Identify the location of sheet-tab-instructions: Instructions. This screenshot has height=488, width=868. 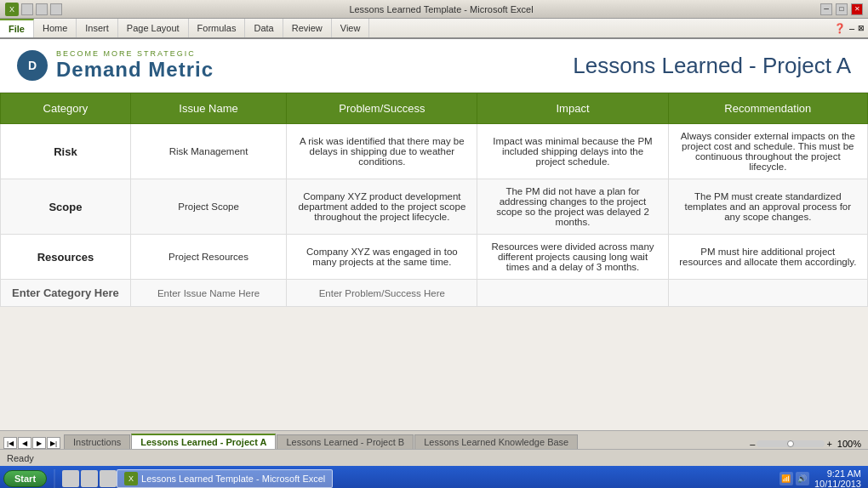
(97, 442).